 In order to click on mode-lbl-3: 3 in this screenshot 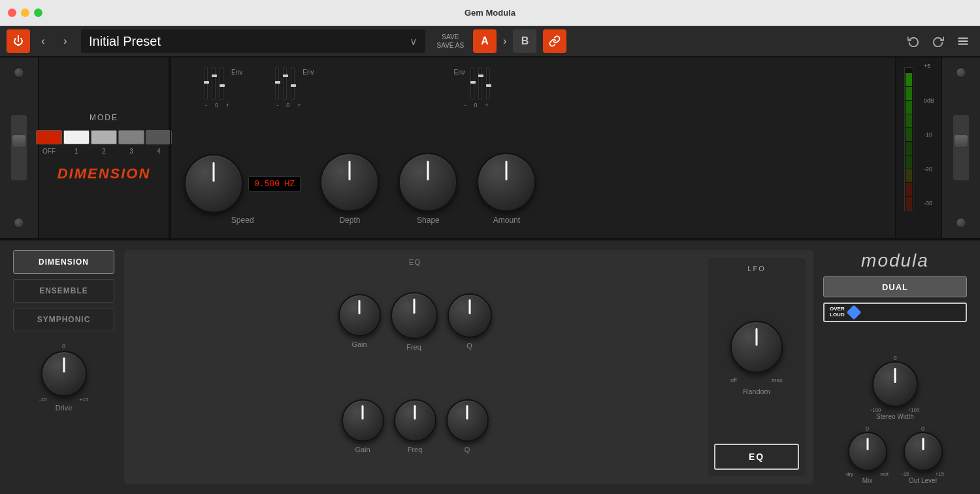, I will do `click(131, 152)`.